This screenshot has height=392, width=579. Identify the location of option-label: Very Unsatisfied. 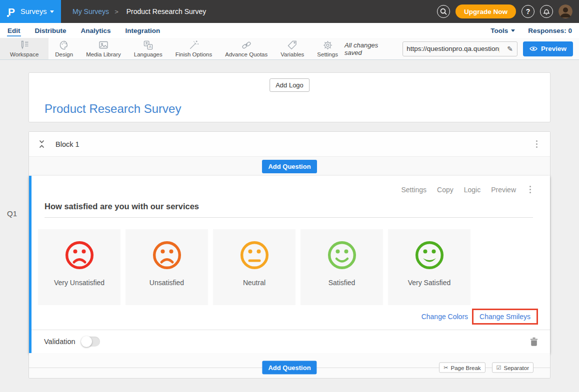
(79, 283).